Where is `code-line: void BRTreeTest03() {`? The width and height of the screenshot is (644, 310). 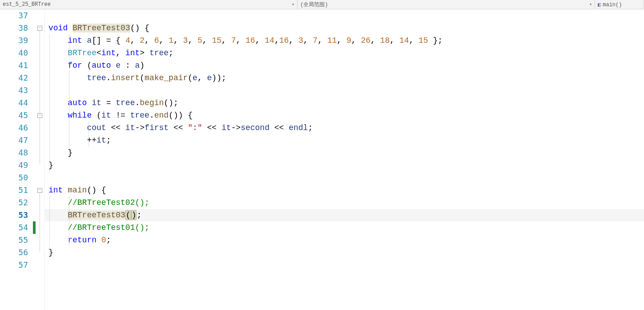
code-line: void BRTreeTest03() { is located at coordinates (344, 28).